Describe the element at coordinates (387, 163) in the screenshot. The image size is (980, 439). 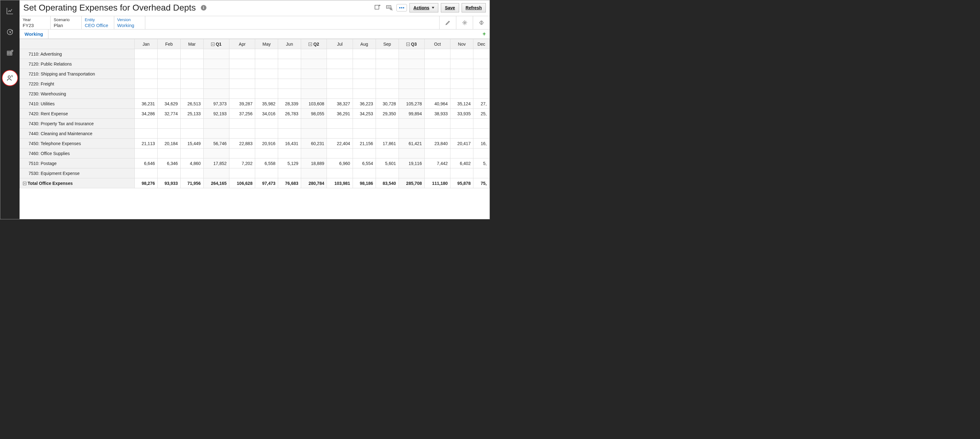
I see `data-cell: 5,601` at that location.